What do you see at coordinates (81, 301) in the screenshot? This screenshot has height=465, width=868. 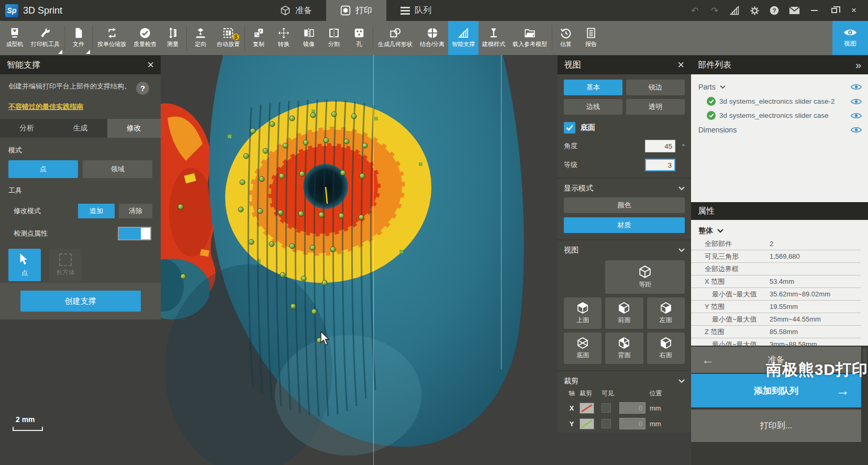 I see `create-supports-button: 创建支撑` at bounding box center [81, 301].